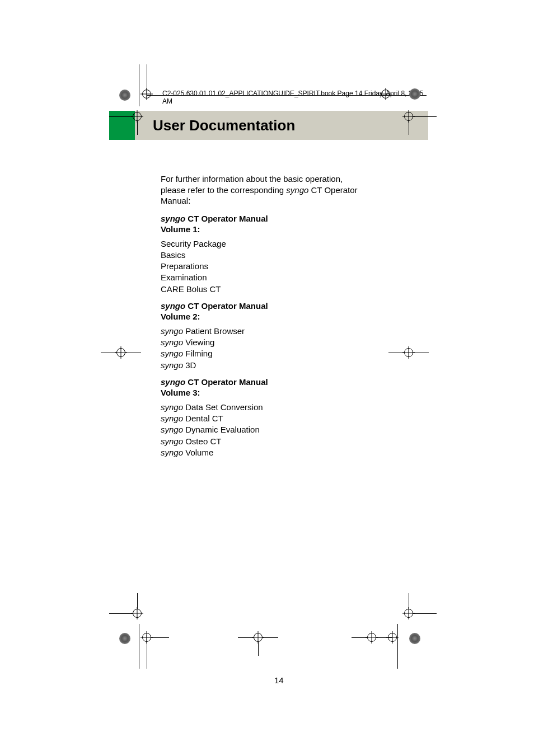 Image resolution: width=534 pixels, height=756 pixels. I want to click on list-item: syngo Dynamic Evaluation, so click(294, 430).